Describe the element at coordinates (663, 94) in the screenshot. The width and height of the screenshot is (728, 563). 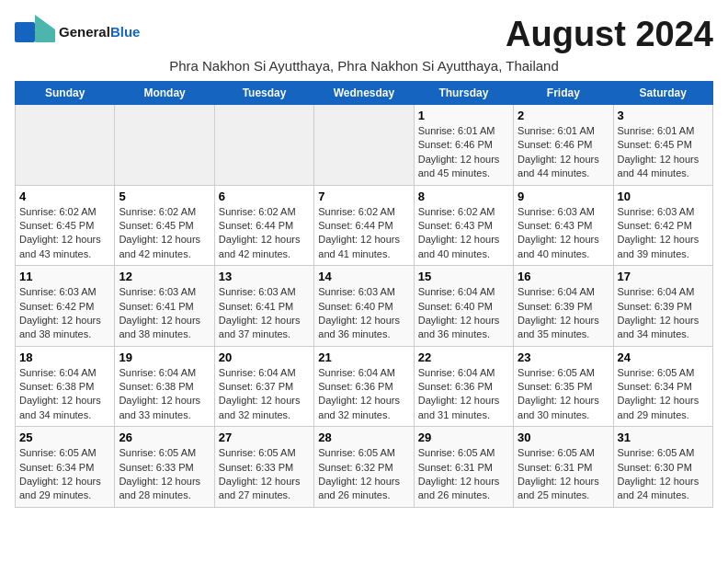
I see `weekday-header-saturday: Saturday` at that location.